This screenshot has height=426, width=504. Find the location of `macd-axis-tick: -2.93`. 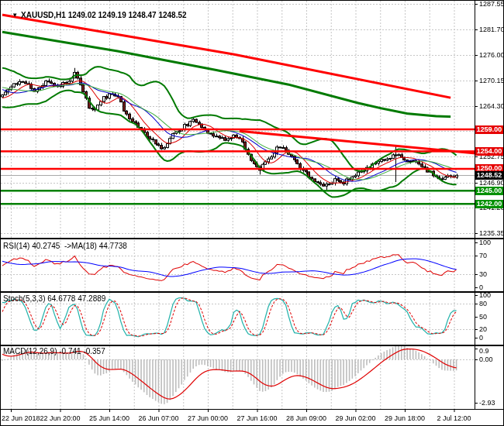

macd-axis-tick: -2.93 is located at coordinates (487, 403).